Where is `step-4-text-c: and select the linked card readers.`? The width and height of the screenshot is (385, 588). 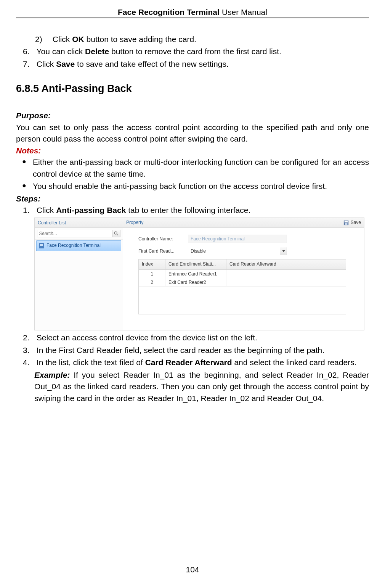
step-4-text-c: and select the linked card readers. is located at coordinates (294, 362).